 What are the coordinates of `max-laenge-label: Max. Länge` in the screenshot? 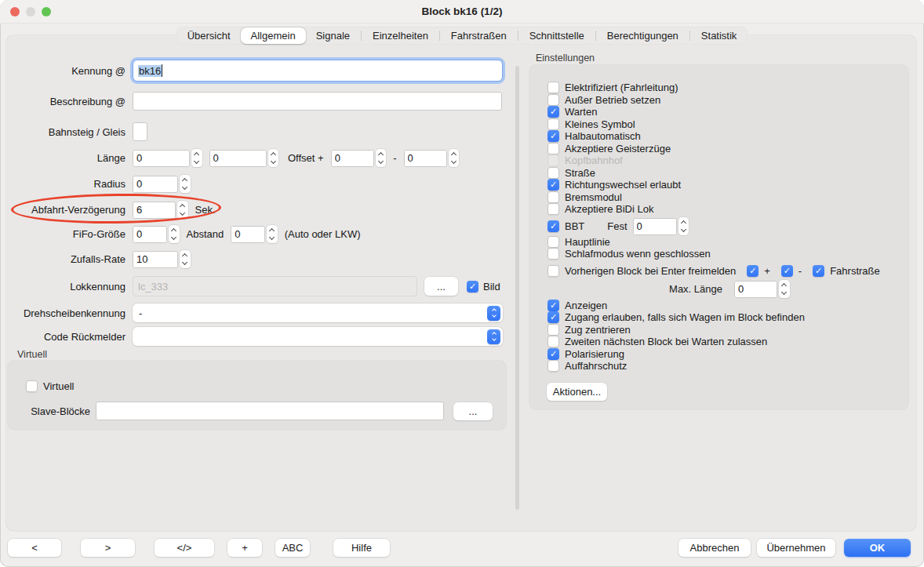 It's located at (635, 289).